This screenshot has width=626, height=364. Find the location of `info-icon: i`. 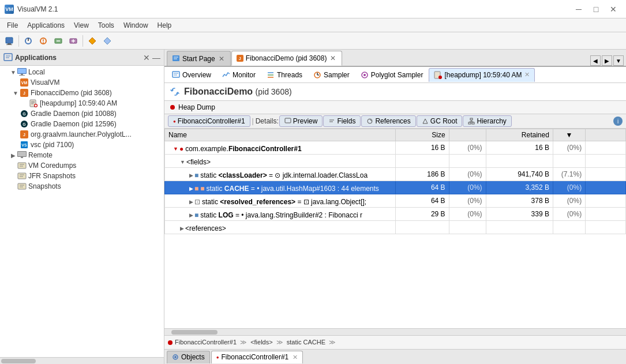

info-icon: i is located at coordinates (618, 121).